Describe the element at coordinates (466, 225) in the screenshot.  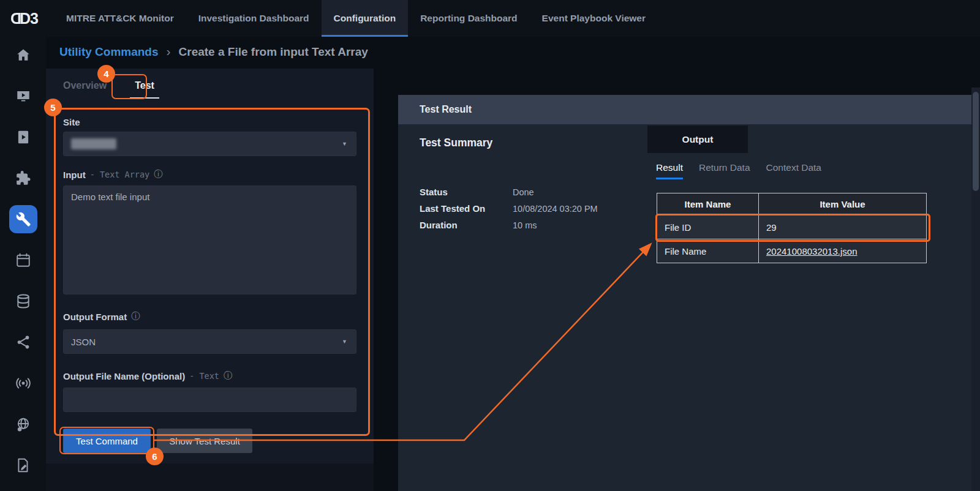
I see `duration-label: Duration` at that location.